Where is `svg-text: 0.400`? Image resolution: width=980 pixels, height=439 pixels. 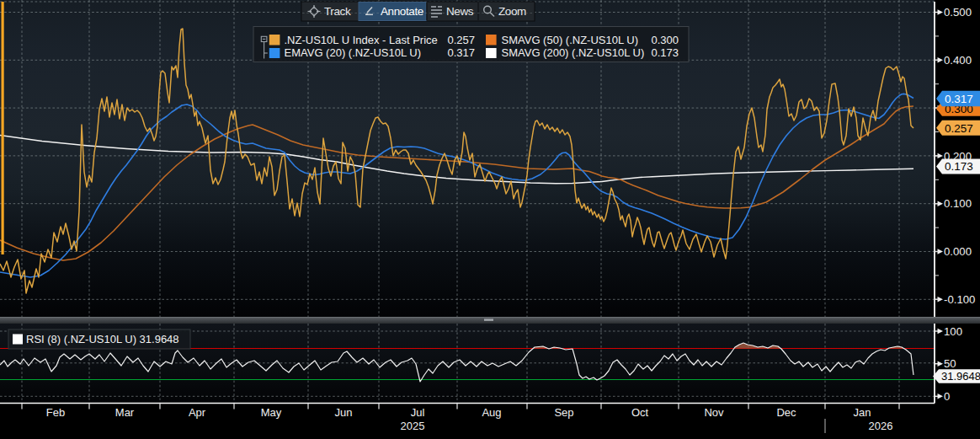
svg-text: 0.400 is located at coordinates (958, 61).